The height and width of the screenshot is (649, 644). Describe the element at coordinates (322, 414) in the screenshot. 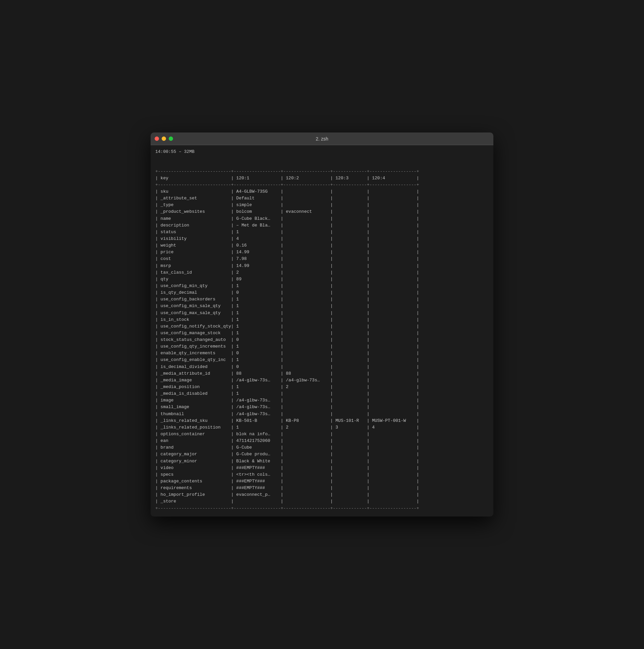

I see `table-line: | thumbnail | /a4-glbw-73s… | | | |` at that location.